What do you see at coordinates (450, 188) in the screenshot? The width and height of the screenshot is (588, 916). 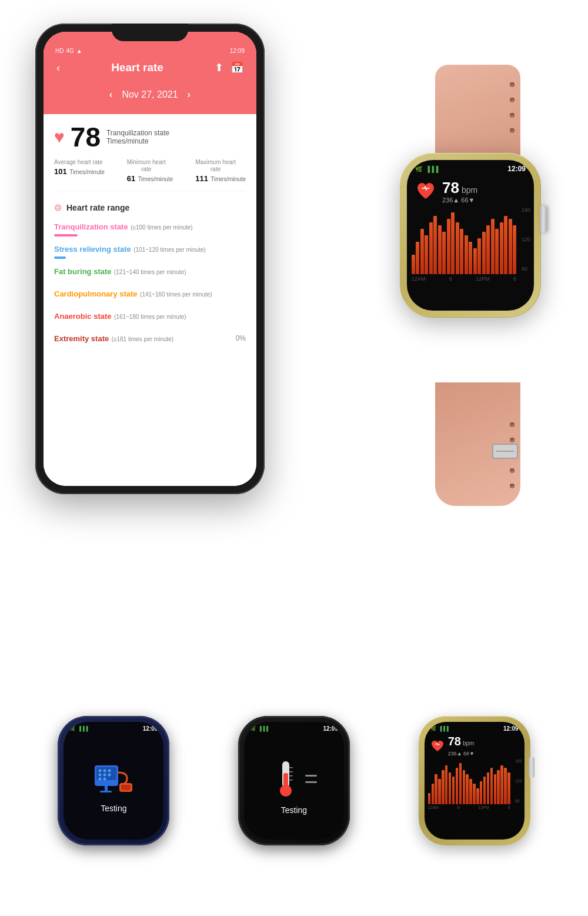 I see `watch-hr-number: 78` at bounding box center [450, 188].